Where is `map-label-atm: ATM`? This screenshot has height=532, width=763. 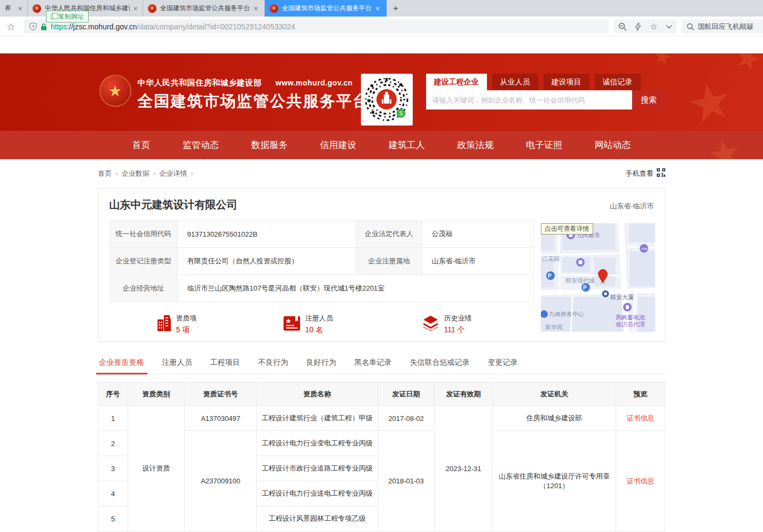
map-label-atm: ATM is located at coordinates (644, 249).